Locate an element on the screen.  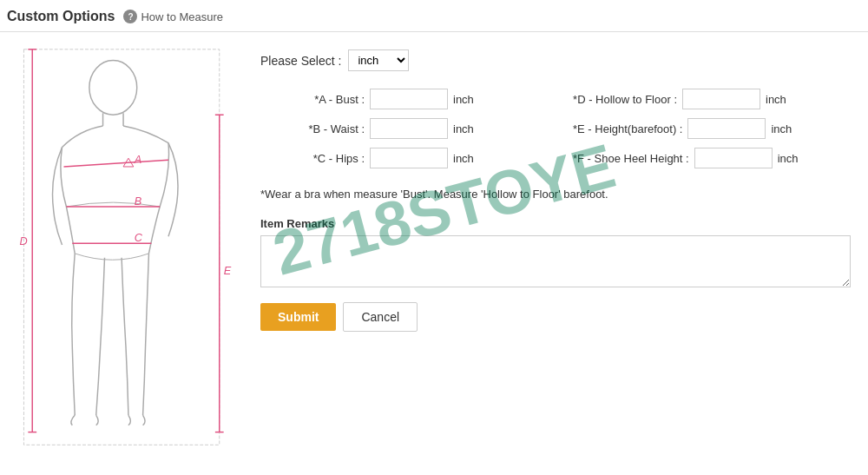
height-row: *E - Height(barefoot) : inch is located at coordinates (716, 129).